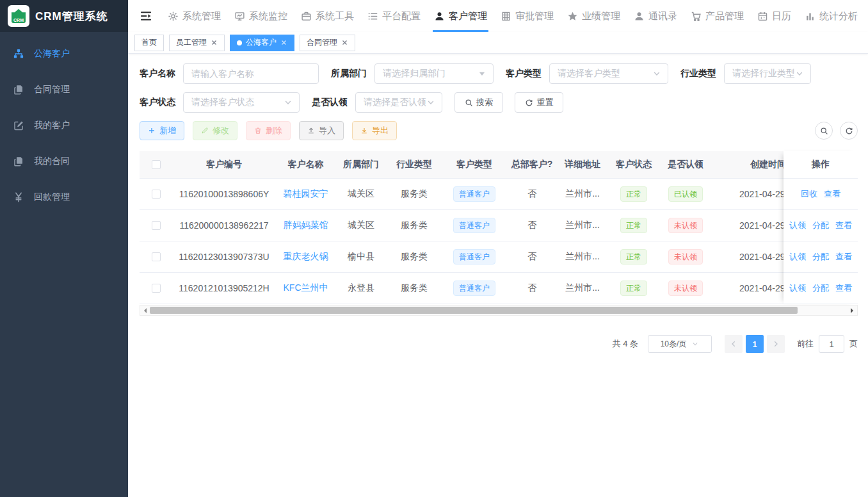 This screenshot has height=497, width=868. Describe the element at coordinates (824, 131) in the screenshot. I see `search-icon` at that location.